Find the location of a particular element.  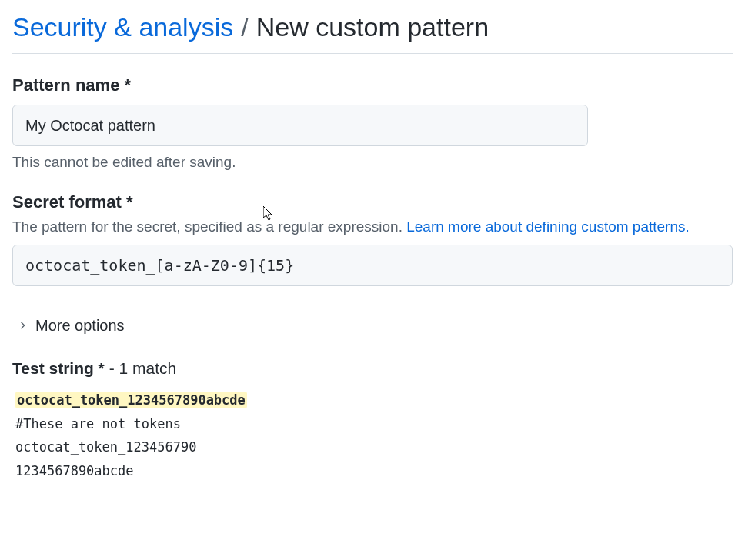

chevron-right-icon is located at coordinates (22, 326).